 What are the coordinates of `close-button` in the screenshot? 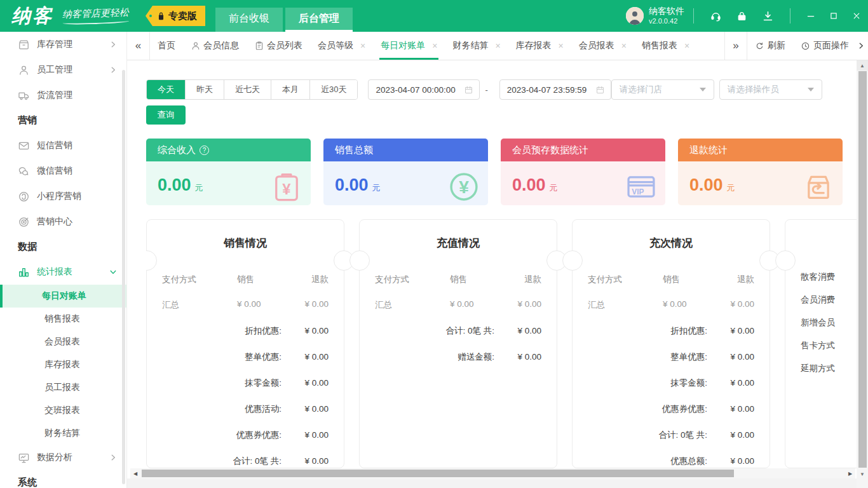 It's located at (857, 16).